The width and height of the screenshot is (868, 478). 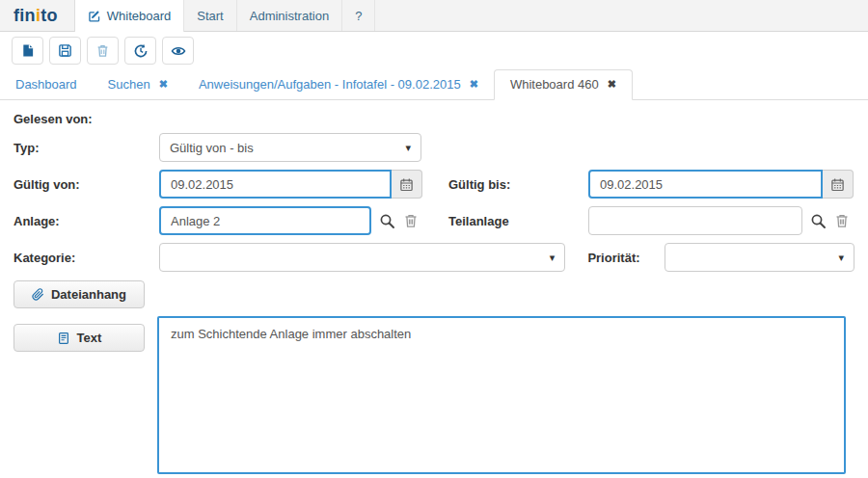 I want to click on history-button, so click(x=141, y=50).